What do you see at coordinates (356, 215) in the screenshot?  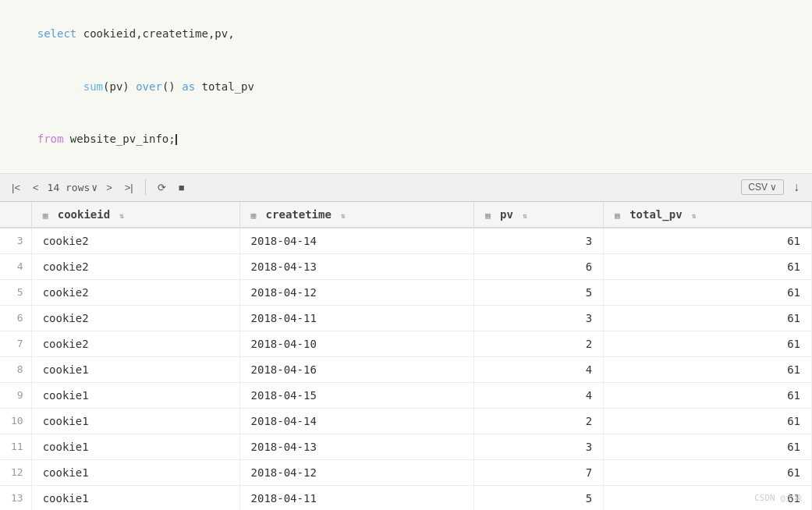 I see `col-header-createtime: ▦ createtime ⇅` at bounding box center [356, 215].